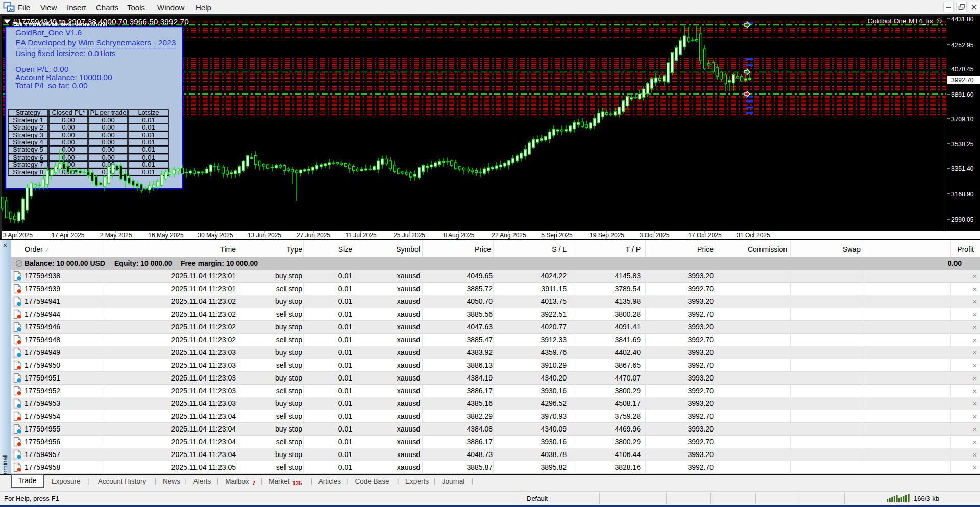  I want to click on svg-text: 27 Jun 2025, so click(313, 235).